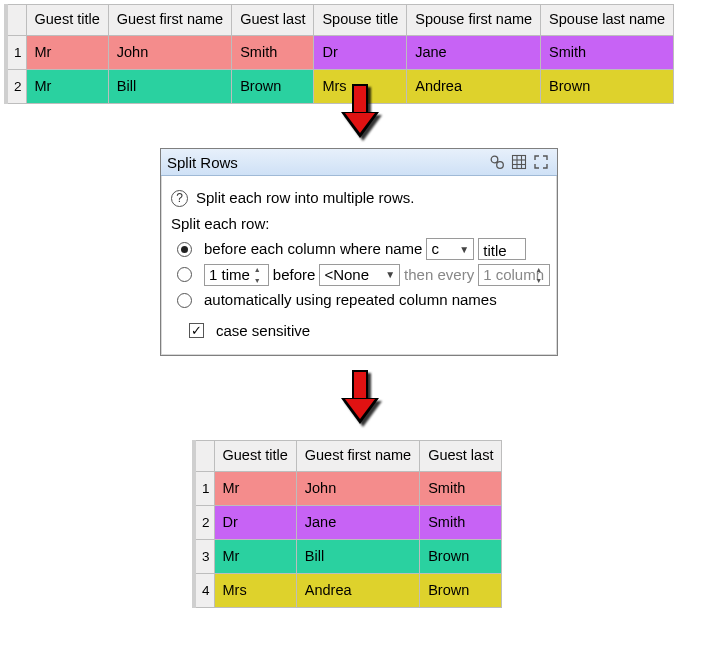 The height and width of the screenshot is (664, 720). I want to click on col-header: Spouse last name, so click(608, 20).